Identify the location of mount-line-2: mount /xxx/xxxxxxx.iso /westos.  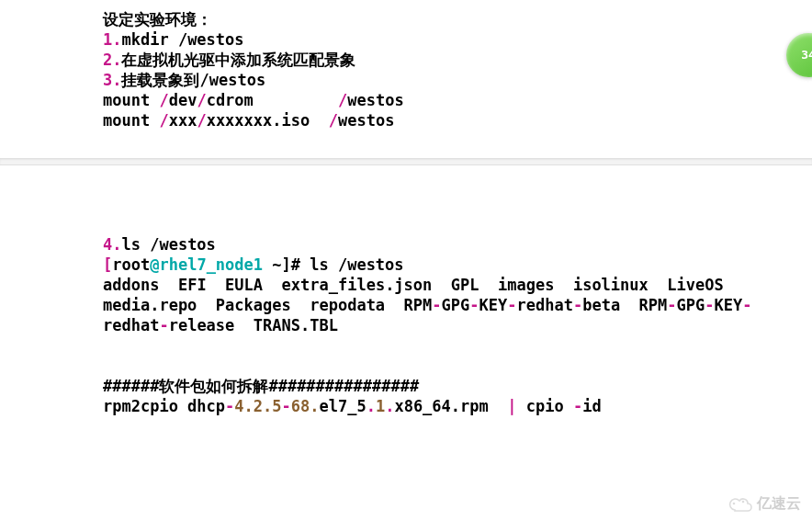
(457, 120).